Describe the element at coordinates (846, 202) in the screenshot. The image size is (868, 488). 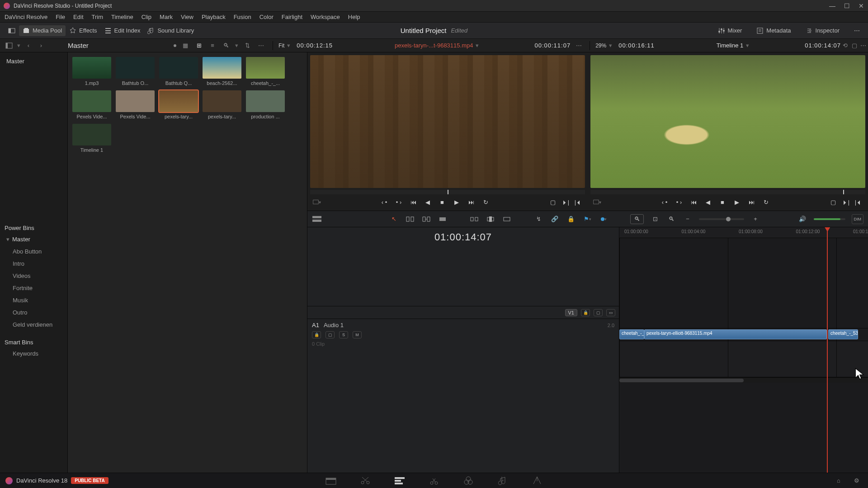
I see `prg-in-icon: ⏵|` at that location.